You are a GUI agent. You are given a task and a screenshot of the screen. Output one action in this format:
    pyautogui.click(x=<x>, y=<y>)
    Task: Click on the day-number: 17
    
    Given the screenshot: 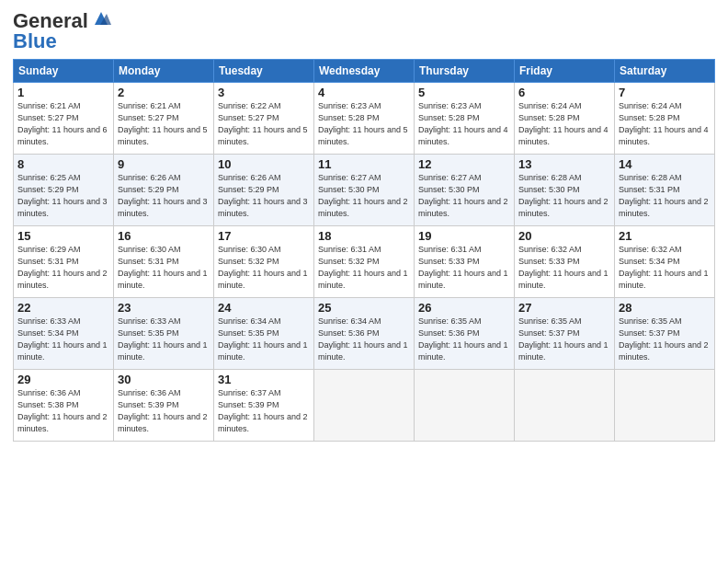 What is the action you would take?
    pyautogui.click(x=264, y=236)
    